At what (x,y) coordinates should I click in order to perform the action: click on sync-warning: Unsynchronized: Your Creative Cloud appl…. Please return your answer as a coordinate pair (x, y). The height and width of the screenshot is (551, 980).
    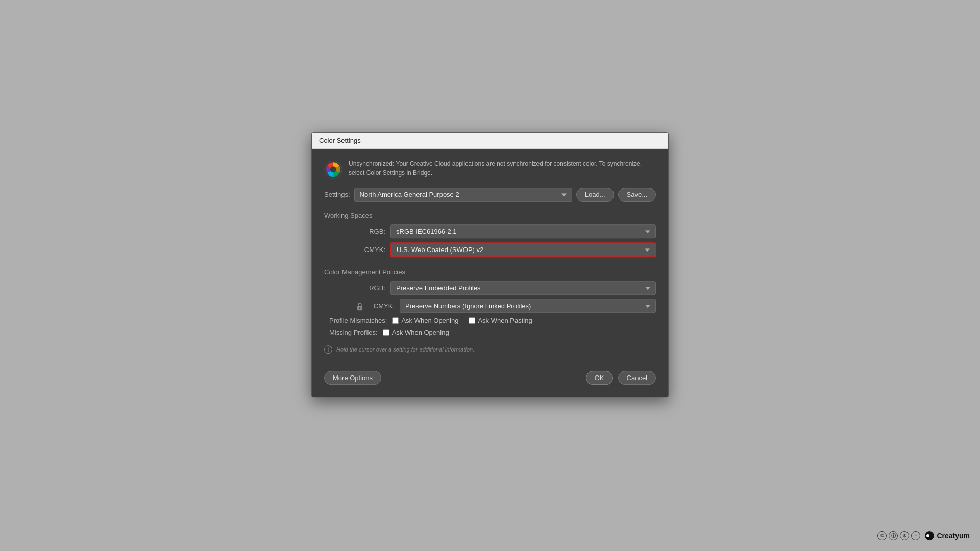
    Looking at the image, I should click on (490, 169).